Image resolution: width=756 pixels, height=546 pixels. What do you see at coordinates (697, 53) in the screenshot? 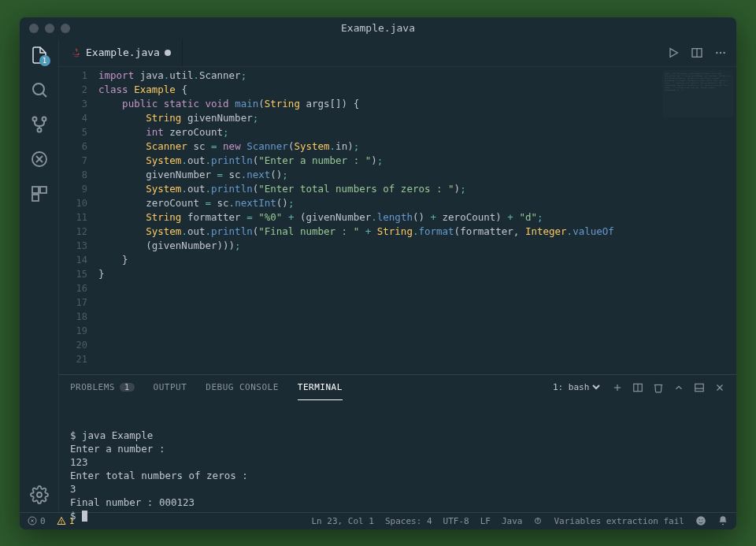
I see `editor-actions` at bounding box center [697, 53].